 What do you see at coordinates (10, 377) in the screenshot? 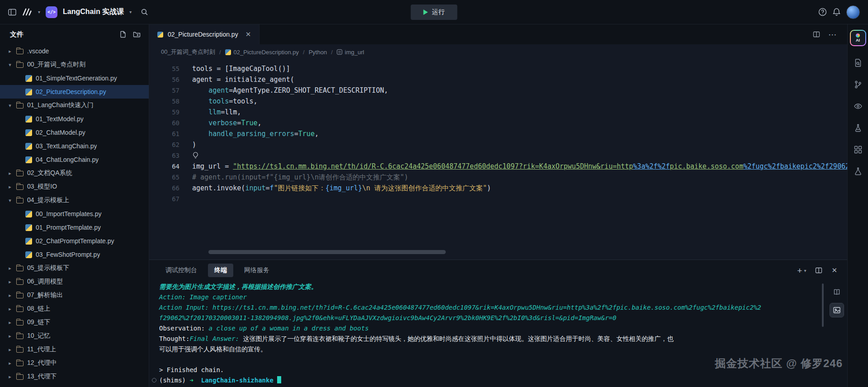
I see `chevron-right-icon: ▸` at bounding box center [10, 377].